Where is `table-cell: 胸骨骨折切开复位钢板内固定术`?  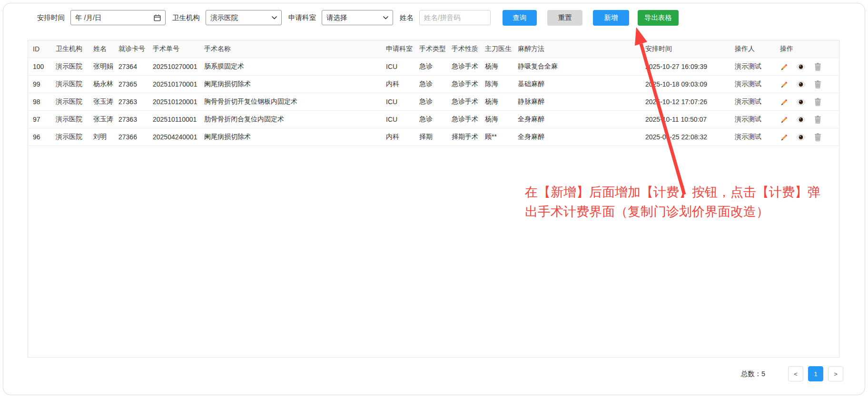
table-cell: 胸骨骨折切开复位钢板内固定术 is located at coordinates (290, 102).